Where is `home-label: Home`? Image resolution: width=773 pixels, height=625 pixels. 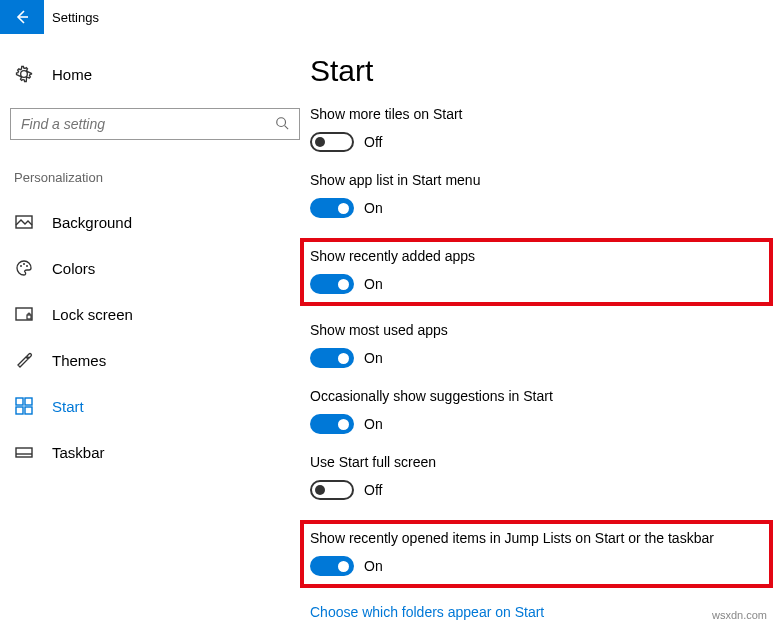
home-label: Home is located at coordinates (72, 74).